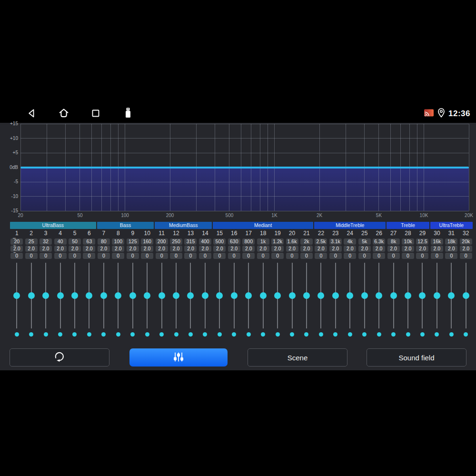  Describe the element at coordinates (32, 114) in the screenshot. I see `back-button` at that location.